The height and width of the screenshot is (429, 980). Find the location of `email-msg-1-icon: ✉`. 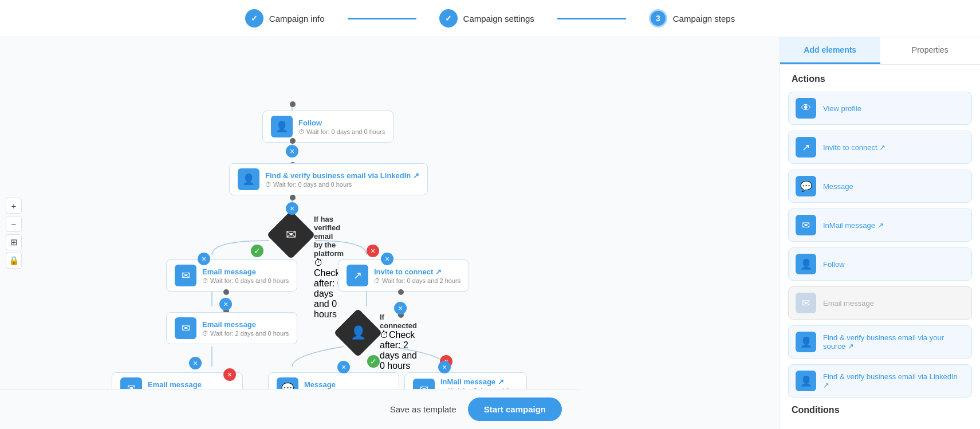

email-msg-1-icon: ✉ is located at coordinates (186, 275).